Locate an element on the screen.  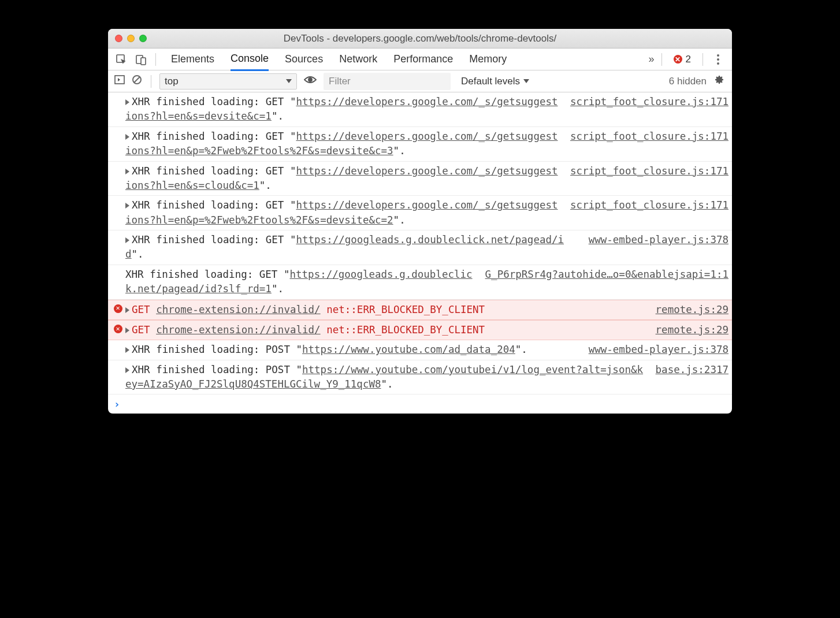
context-selector: top is located at coordinates (228, 81).